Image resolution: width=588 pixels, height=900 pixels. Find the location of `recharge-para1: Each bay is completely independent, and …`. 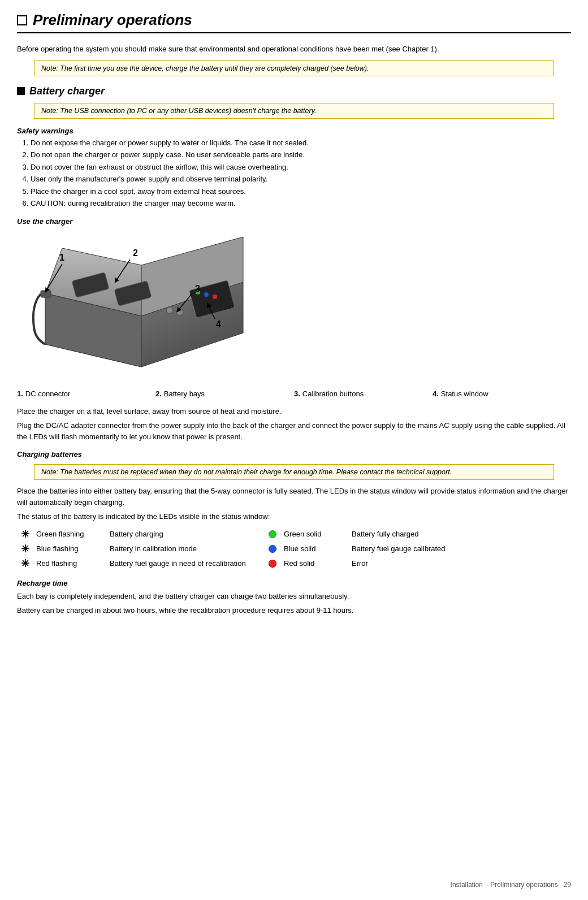

recharge-para1: Each bay is completely independent, and … is located at coordinates (294, 596).